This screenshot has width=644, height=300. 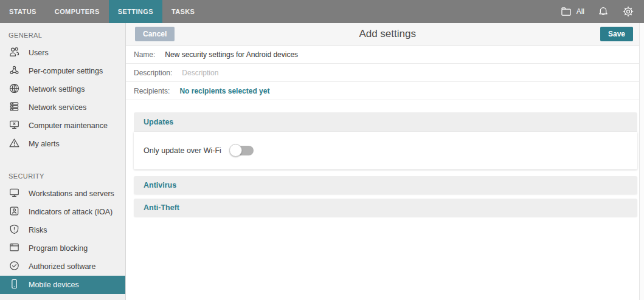 What do you see at coordinates (617, 34) in the screenshot?
I see `save-button: Save` at bounding box center [617, 34].